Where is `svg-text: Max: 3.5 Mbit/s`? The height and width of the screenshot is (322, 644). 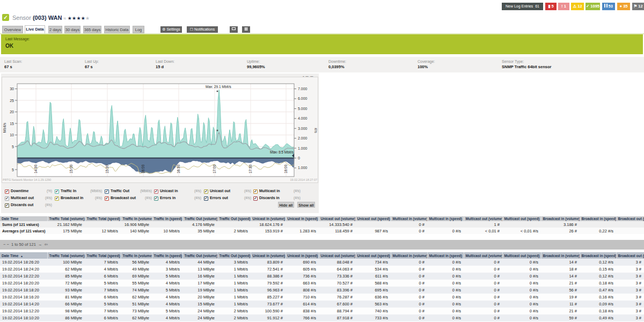
svg-text: Max: 3.5 Mbit/s is located at coordinates (282, 152).